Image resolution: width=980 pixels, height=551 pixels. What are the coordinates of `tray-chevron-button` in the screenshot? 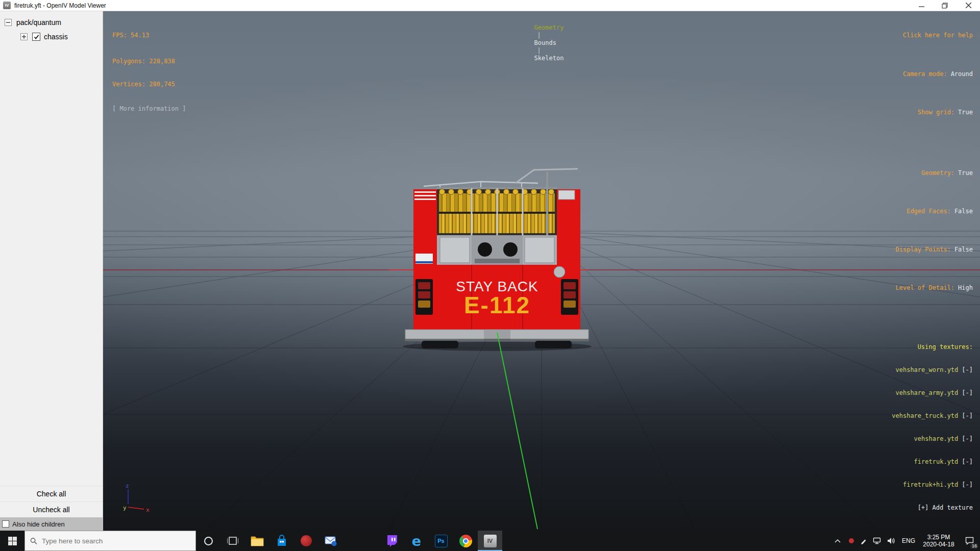 It's located at (838, 541).